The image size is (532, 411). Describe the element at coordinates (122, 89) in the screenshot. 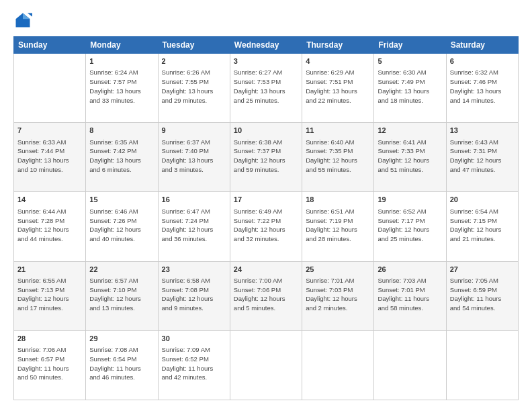

I see `day-cell: 1Sunrise: 6:24 AMSunset: 7:57 PMDaylight…` at that location.